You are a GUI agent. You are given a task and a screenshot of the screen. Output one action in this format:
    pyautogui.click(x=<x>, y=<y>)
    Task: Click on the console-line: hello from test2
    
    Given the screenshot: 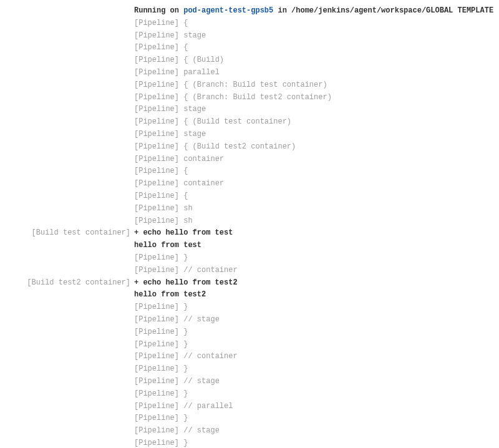 What is the action you would take?
    pyautogui.click(x=250, y=295)
    